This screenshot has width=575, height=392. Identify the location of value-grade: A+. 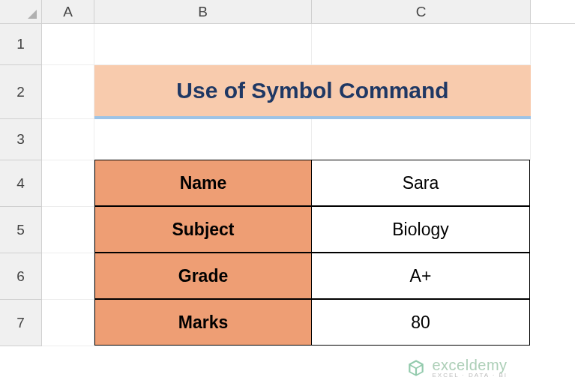
(421, 276).